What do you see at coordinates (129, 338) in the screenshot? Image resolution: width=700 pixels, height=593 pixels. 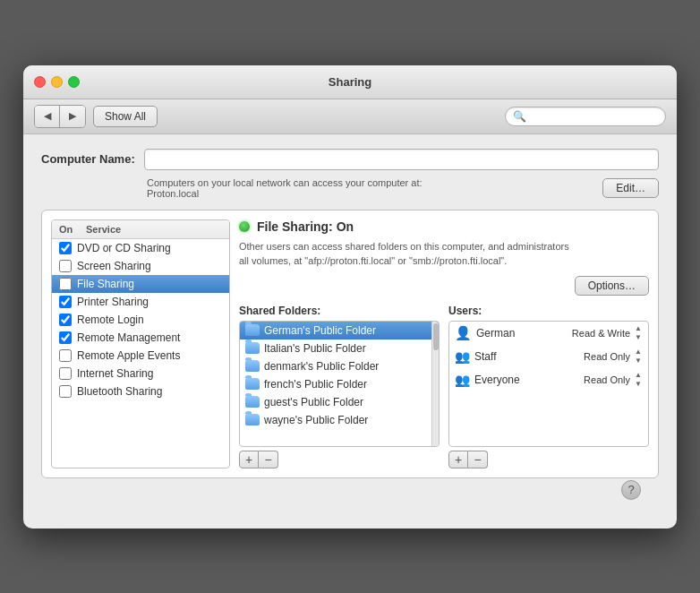 I see `service-label-remote-management: Remote Management` at bounding box center [129, 338].